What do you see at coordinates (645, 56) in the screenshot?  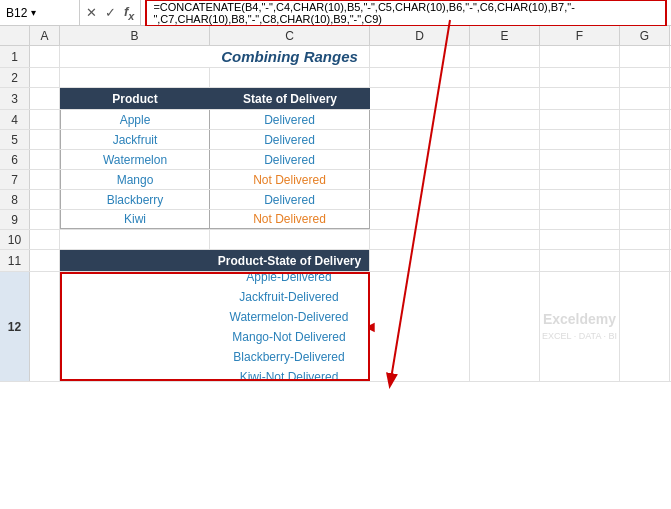 I see `cell-g1` at bounding box center [645, 56].